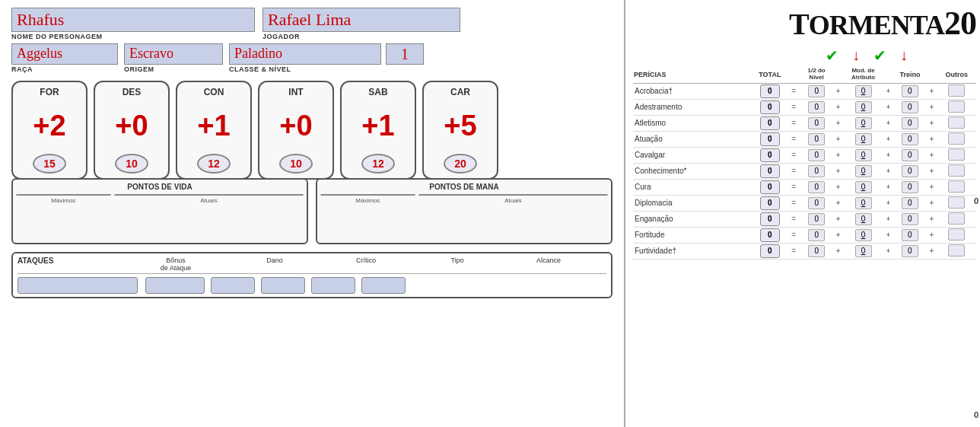  What do you see at coordinates (817, 234) in the screenshot?
I see `skill-meio-9: 0` at bounding box center [817, 234].